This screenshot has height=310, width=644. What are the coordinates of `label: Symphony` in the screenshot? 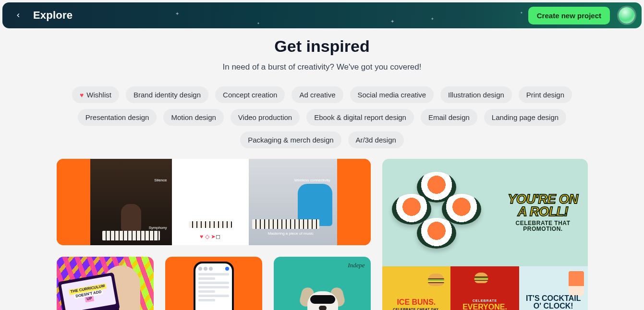 It's located at (158, 227).